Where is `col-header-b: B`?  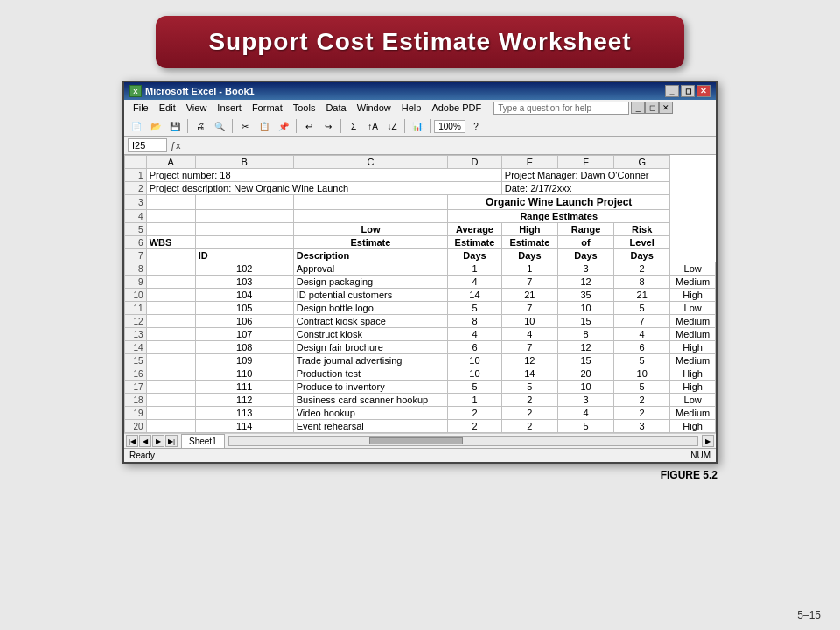
col-header-b: B is located at coordinates (244, 163).